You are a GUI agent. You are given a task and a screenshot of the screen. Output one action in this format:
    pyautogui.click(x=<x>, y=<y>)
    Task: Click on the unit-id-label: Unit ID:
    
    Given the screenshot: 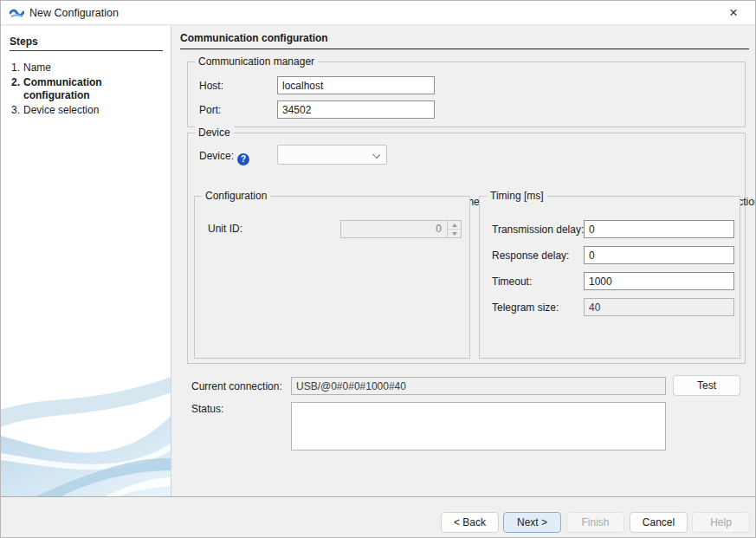 What is the action you would take?
    pyautogui.click(x=225, y=229)
    